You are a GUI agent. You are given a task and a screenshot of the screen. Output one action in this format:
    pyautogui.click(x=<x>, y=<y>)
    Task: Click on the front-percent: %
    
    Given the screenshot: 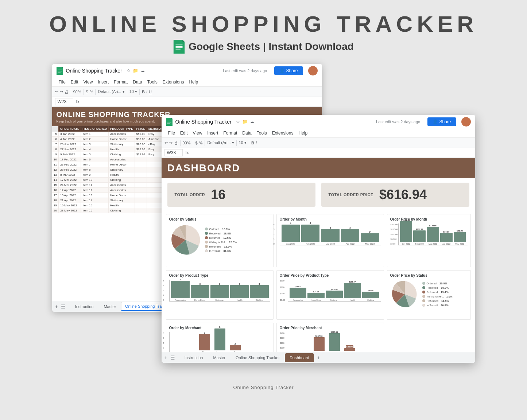 What is the action you would take?
    pyautogui.click(x=201, y=143)
    